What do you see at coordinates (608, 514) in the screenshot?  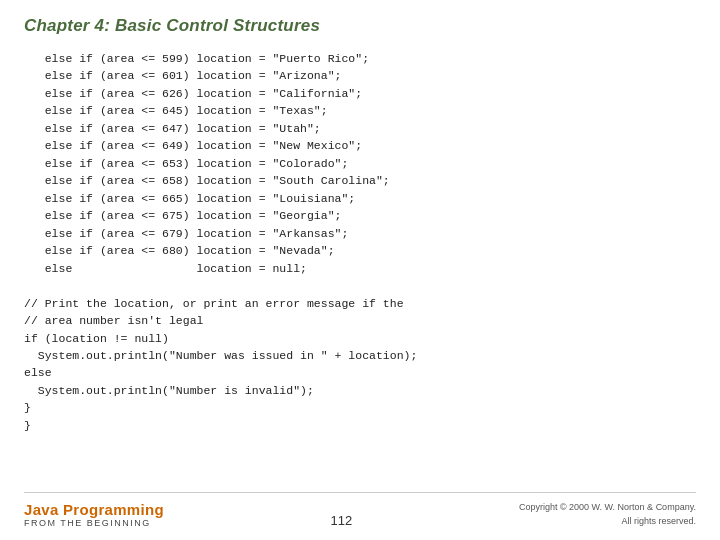 I see `copyright: Copyright © 2000 W. W. Norton & Company.…` at bounding box center [608, 514].